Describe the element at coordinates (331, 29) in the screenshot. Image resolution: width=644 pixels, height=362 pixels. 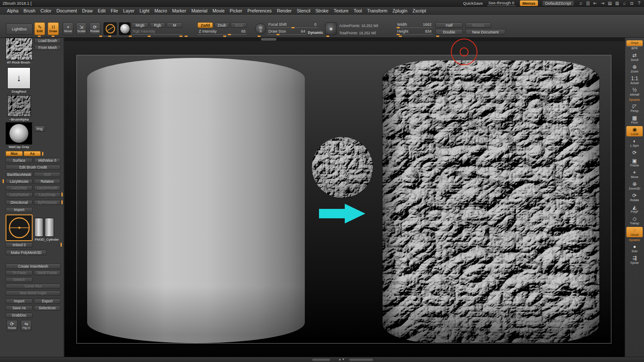
I see `stroke-preview-icon: ◉` at that location.